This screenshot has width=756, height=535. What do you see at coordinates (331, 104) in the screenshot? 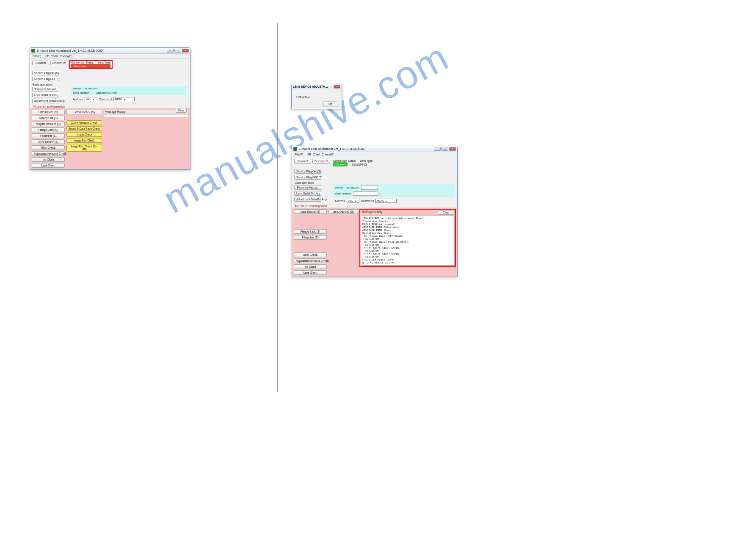
I see `ok-button: OK` at bounding box center [331, 104].